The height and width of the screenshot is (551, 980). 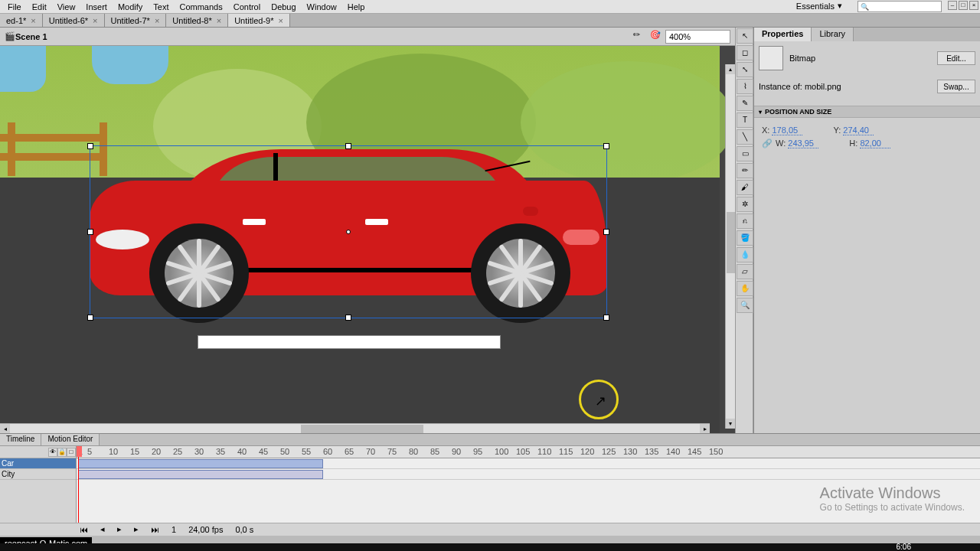 I want to click on last-frame-icon: ⏭, so click(x=155, y=530).